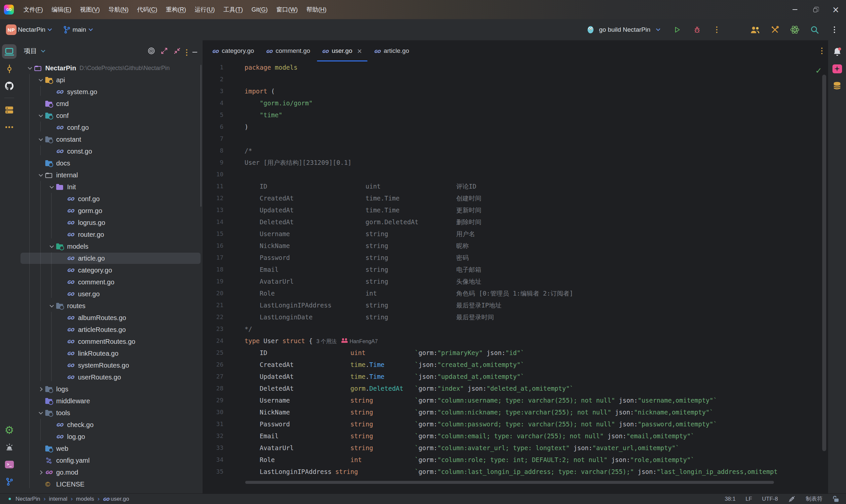  What do you see at coordinates (836, 10) in the screenshot?
I see `close-button: ×` at bounding box center [836, 10].